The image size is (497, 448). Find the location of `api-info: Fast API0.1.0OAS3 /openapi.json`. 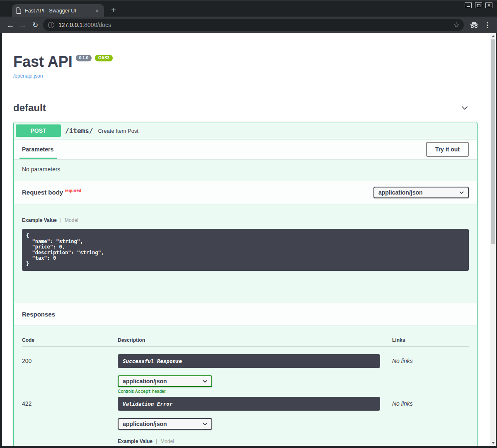

api-info: Fast API0.1.0OAS3 /openapi.json is located at coordinates (245, 67).